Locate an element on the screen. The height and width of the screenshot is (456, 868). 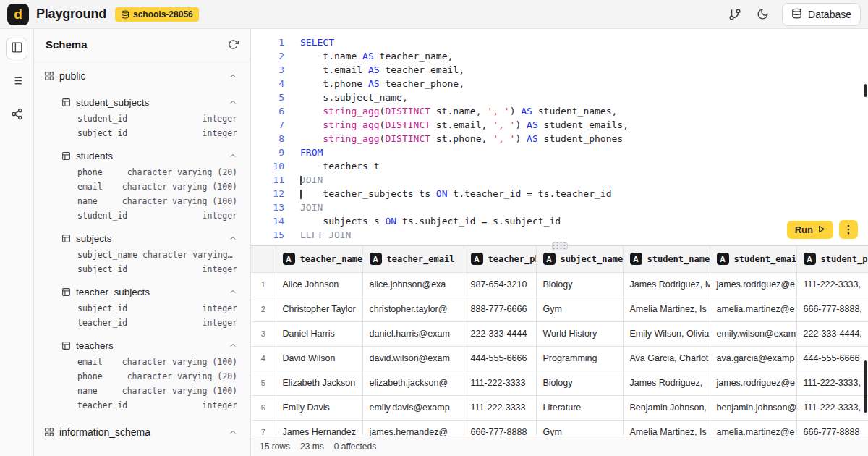
line-number: 15 is located at coordinates (268, 235).